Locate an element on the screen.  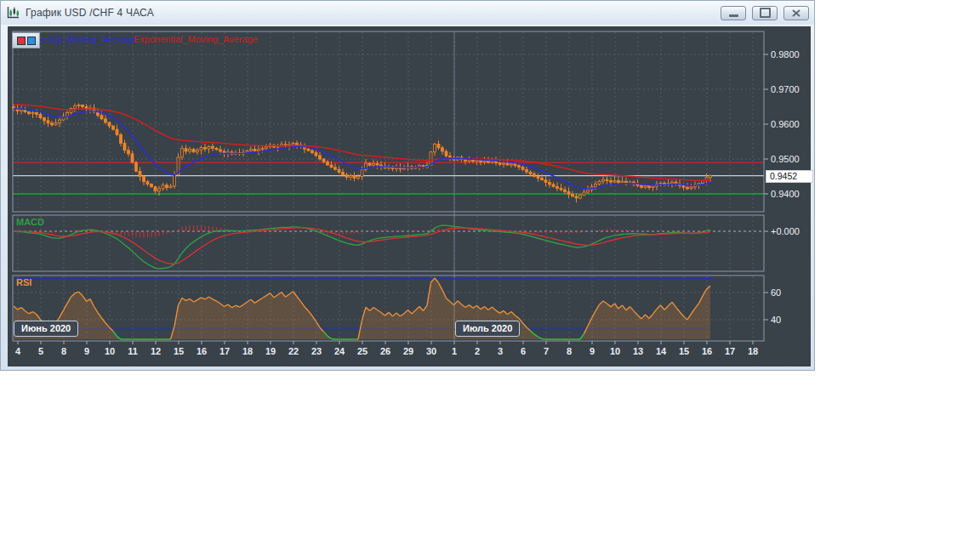
date-axis-label: 19 is located at coordinates (271, 351).